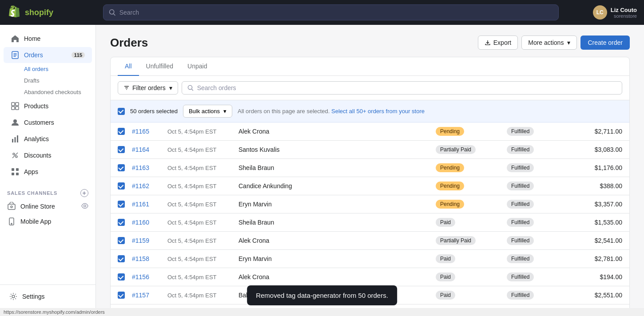 The height and width of the screenshot is (316, 644). I want to click on channel-online-store: Online Store, so click(48, 206).